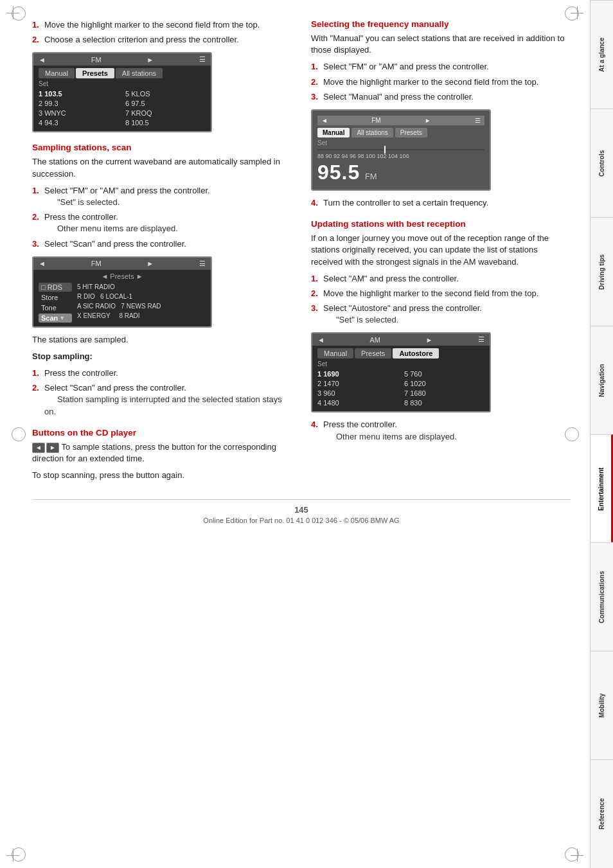 The image size is (613, 868). What do you see at coordinates (447, 82) in the screenshot?
I see `sel-text-2: Move the highlight marker to the second …` at bounding box center [447, 82].